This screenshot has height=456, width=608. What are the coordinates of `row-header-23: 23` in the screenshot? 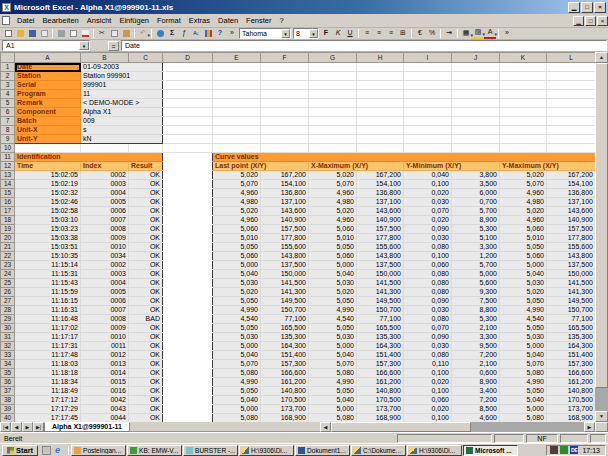 It's located at (8, 266).